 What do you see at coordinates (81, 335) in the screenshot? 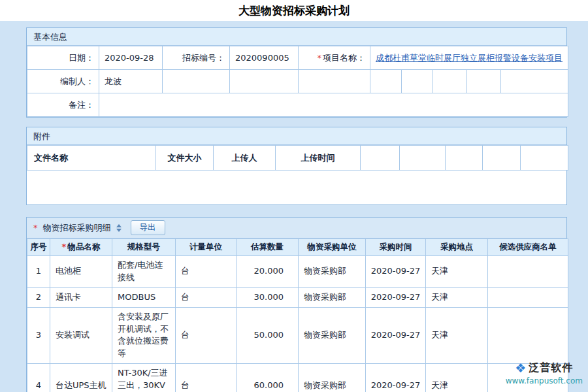
I see `cell-name: 安装调试` at bounding box center [81, 335].